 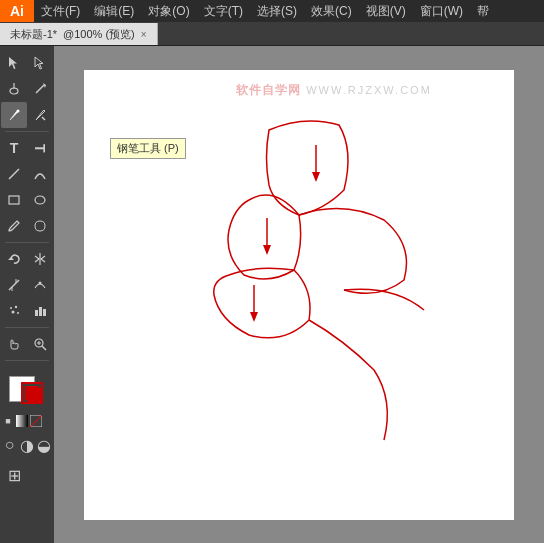 I want to click on magic-wand-button, so click(x=40, y=89).